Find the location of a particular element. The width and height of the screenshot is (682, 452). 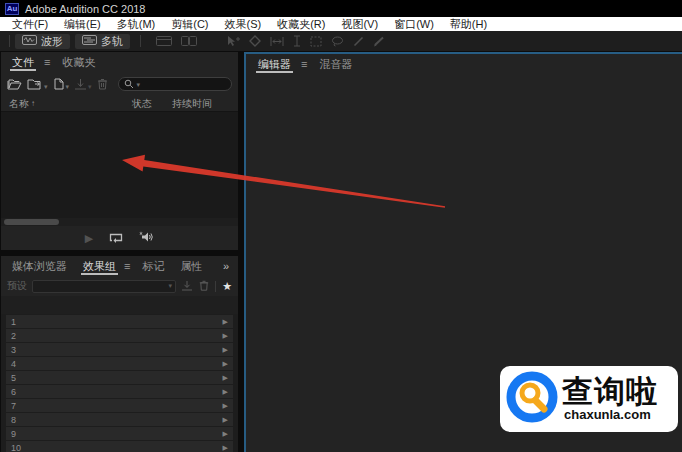

rack-slot-row: 5▶ is located at coordinates (120, 378).